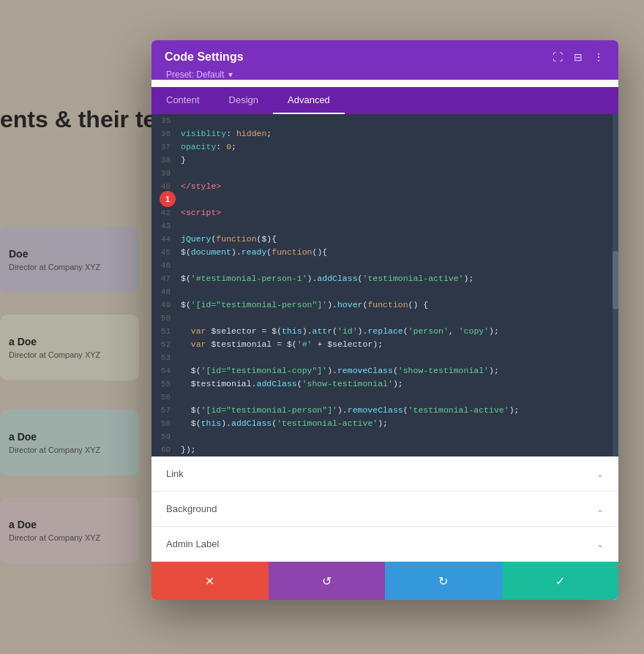  What do you see at coordinates (385, 318) in the screenshot?
I see `code-line: 50` at bounding box center [385, 318].